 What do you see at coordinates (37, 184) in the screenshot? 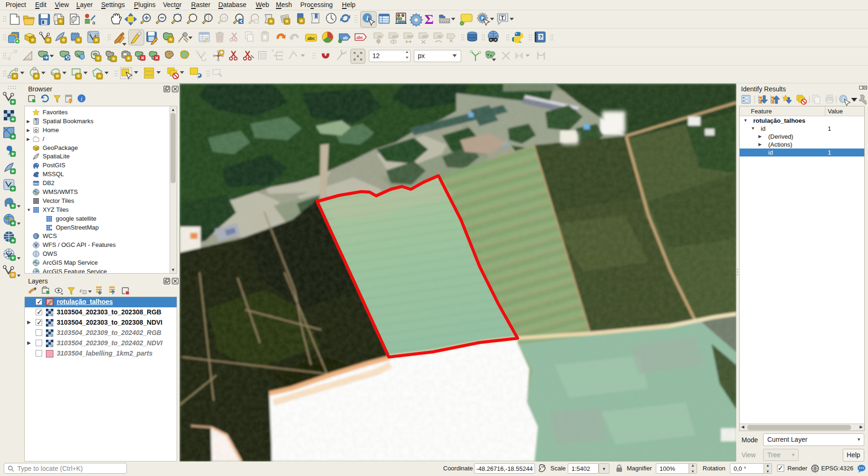
I see `svg-text: DB2` at bounding box center [37, 184].